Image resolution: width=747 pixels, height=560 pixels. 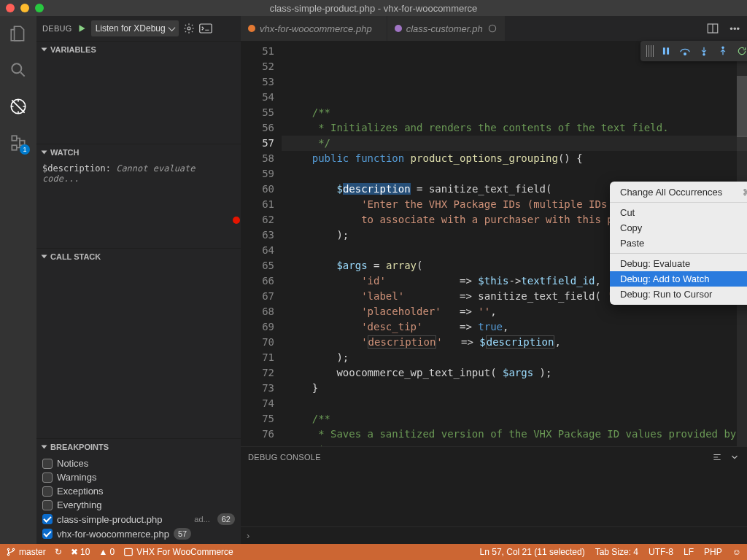 What do you see at coordinates (665, 279) in the screenshot?
I see `menu-item-label: Debug: Add to Watch` at bounding box center [665, 279].